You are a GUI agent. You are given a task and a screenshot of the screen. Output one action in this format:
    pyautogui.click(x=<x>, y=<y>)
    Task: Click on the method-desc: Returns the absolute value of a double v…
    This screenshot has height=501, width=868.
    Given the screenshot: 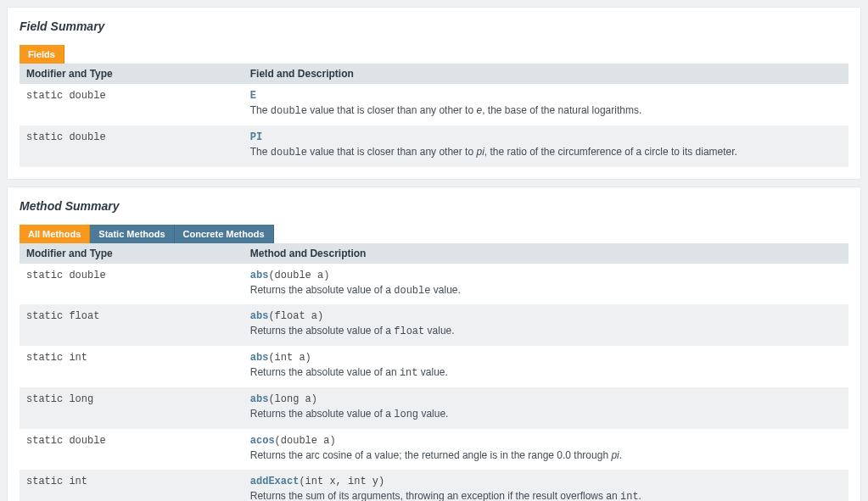 What is the action you would take?
    pyautogui.click(x=546, y=291)
    